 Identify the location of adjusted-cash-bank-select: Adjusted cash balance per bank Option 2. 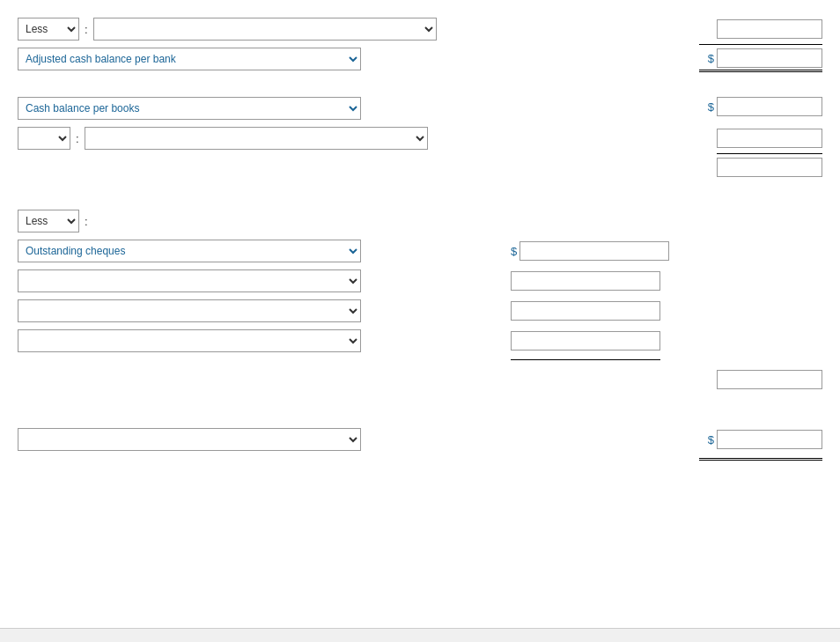
(189, 59).